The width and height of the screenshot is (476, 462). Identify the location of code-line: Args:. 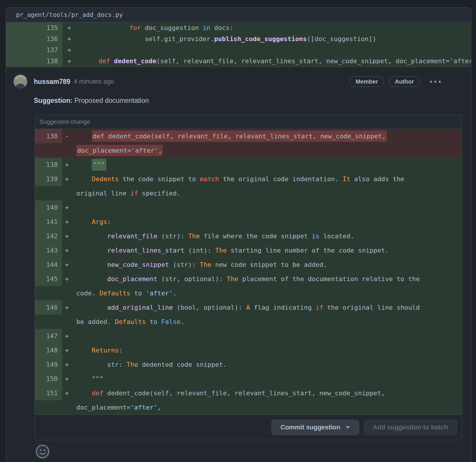
(269, 222).